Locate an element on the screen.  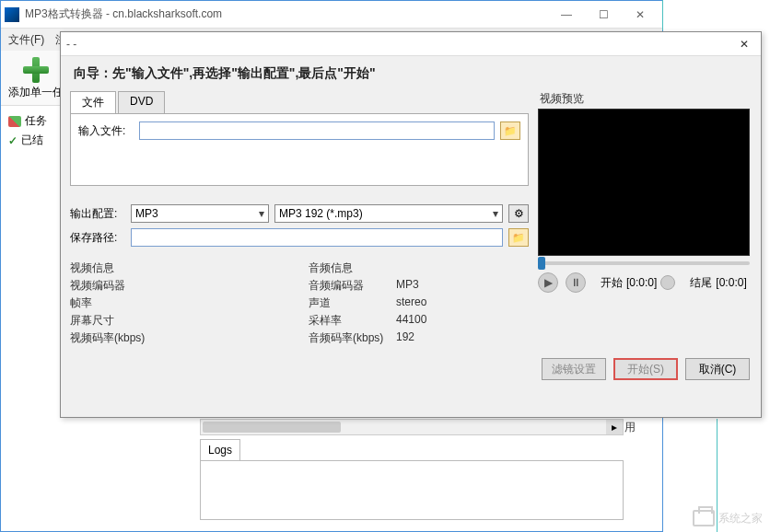
main-titlebar: MP3格式转换器 - cn.blacksharksoft.com — ☐ ✕ is located at coordinates (332, 15).